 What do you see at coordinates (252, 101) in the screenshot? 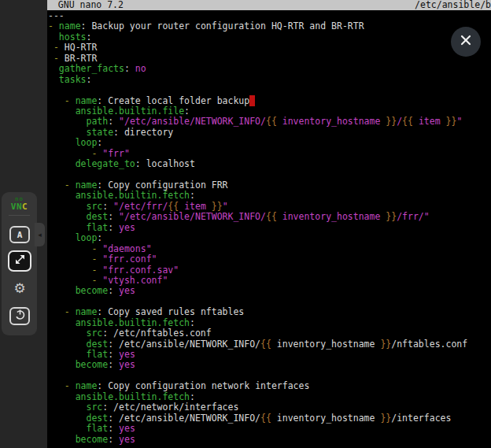
I see `text-cursor` at bounding box center [252, 101].